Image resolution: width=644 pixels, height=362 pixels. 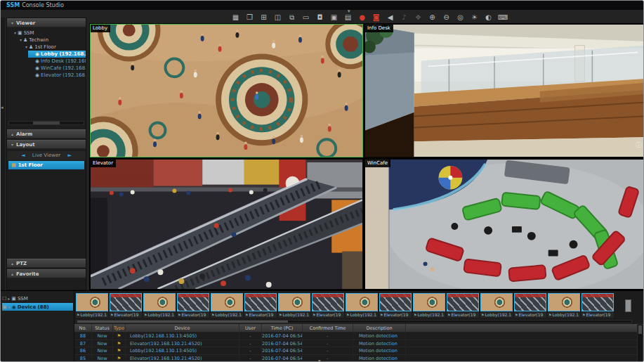 I want to click on checkbox-icon: ▣, so click(x=4, y=307).